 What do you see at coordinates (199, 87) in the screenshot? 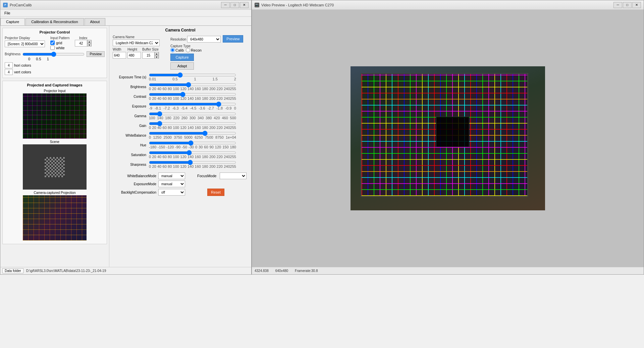
I see `slider-col-brightness: 020406080100120140160180200220240255` at bounding box center [199, 87].